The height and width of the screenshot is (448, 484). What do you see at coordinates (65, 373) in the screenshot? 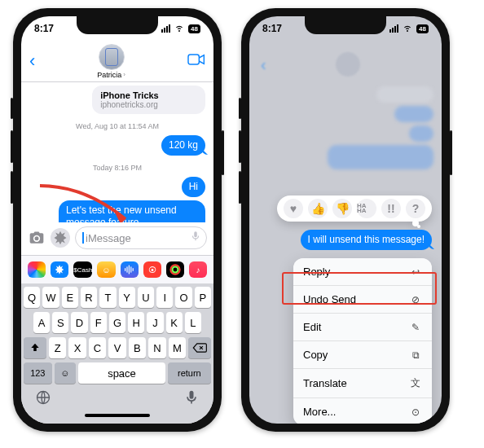
I see `emoji-key: ☺` at bounding box center [65, 373].